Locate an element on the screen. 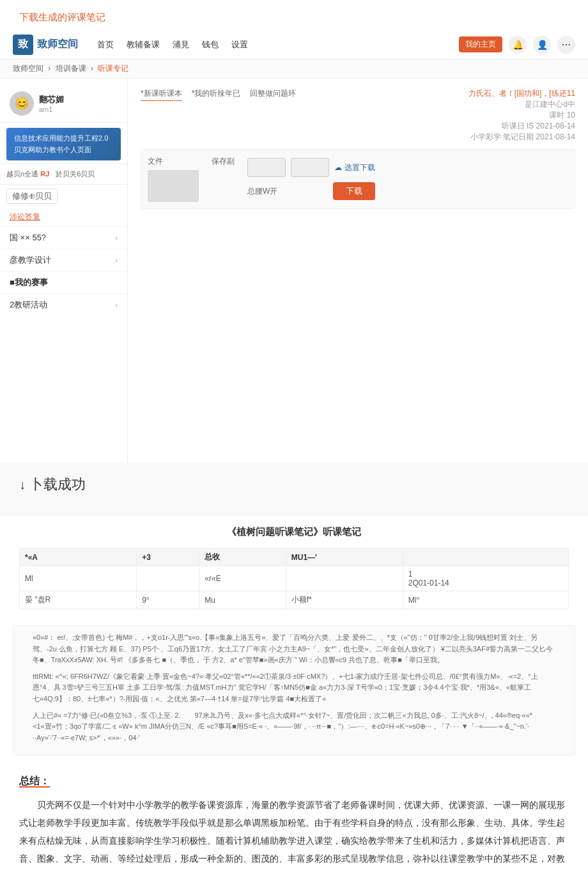 The height and width of the screenshot is (870, 588). sidebar-menu-item-3: ■我的赛事 is located at coordinates (64, 283).